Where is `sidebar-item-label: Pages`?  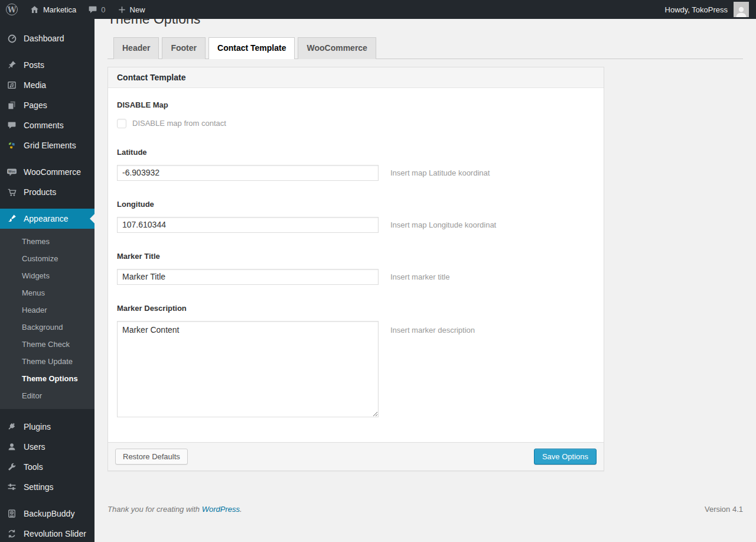 sidebar-item-label: Pages is located at coordinates (35, 105).